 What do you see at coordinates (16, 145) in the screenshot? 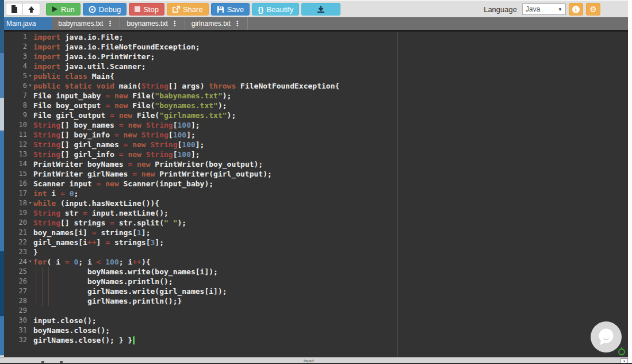
I see `line-number: 12` at bounding box center [16, 145].